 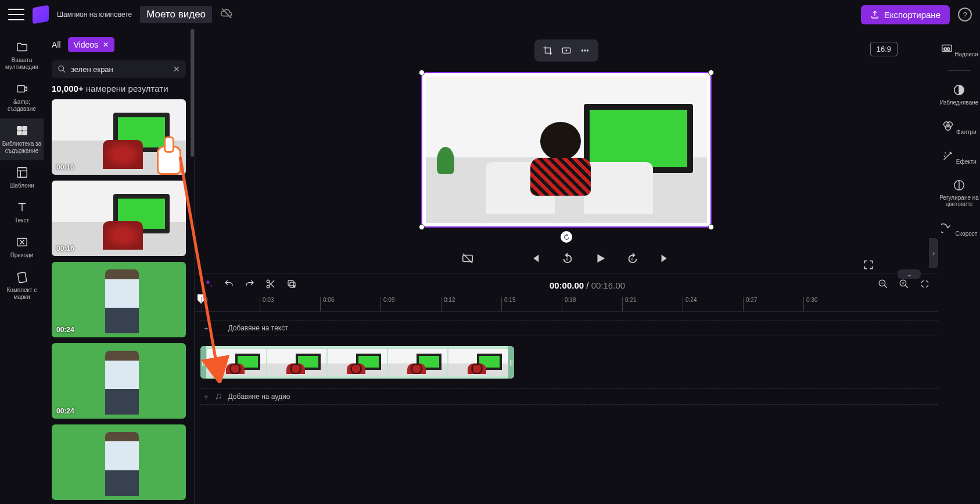 I want to click on clip-trim-right: ||, so click(x=511, y=362).